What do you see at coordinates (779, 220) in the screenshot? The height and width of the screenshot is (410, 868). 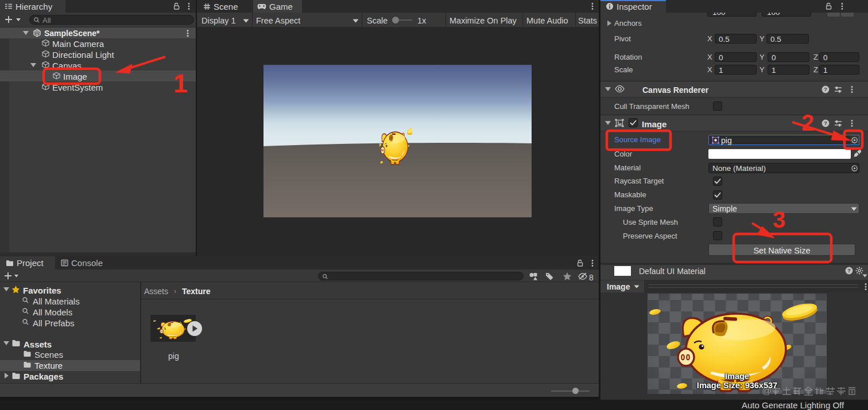 I see `svg-text: 3` at bounding box center [779, 220].